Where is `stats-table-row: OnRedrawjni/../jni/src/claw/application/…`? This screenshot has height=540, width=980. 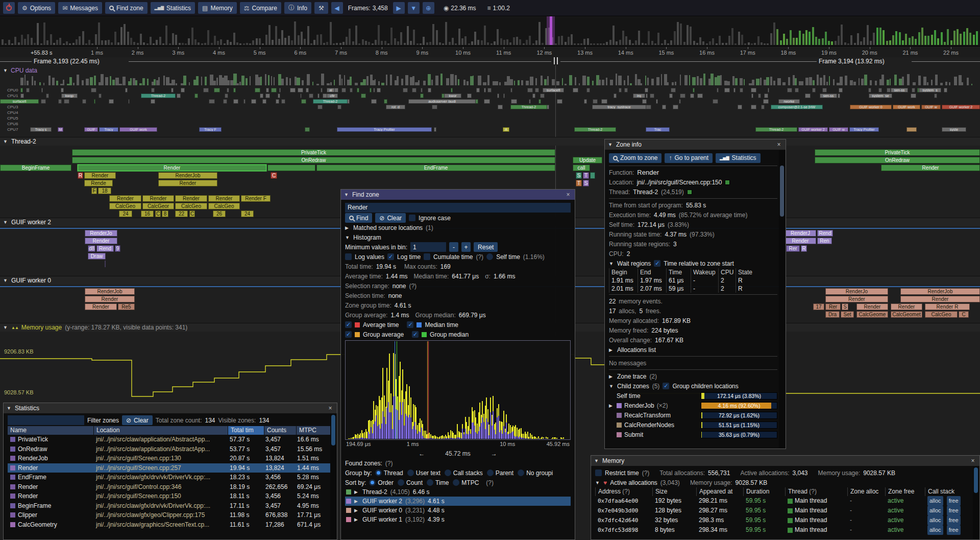
stats-table-row: OnRedrawjni/../jni/src/claw/application/… is located at coordinates (170, 450).